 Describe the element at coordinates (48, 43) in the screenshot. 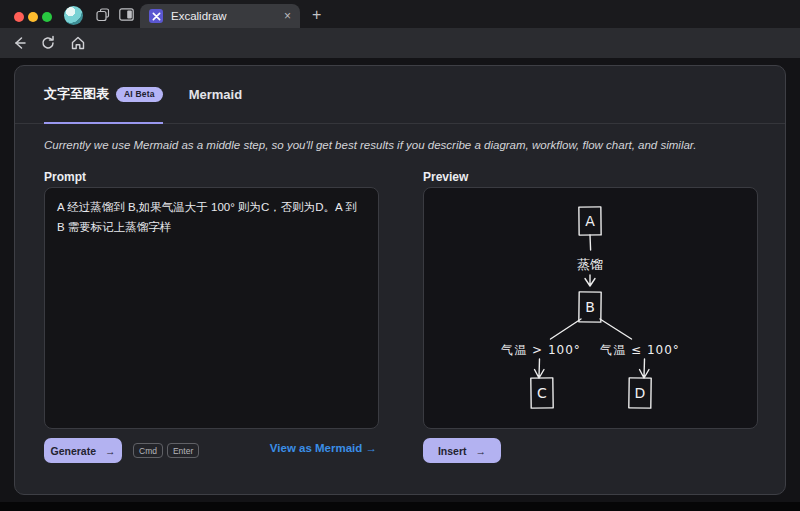

I see `reload-icon` at that location.